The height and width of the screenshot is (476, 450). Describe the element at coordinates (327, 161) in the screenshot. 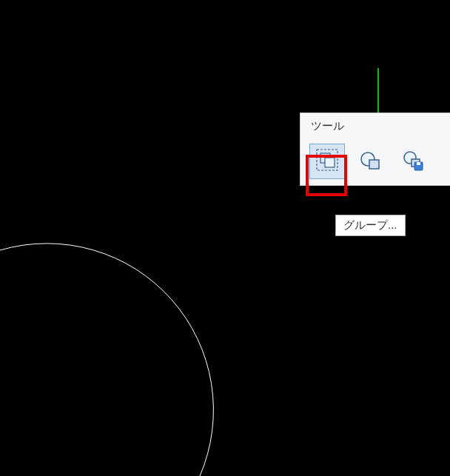

I see `group-button` at that location.